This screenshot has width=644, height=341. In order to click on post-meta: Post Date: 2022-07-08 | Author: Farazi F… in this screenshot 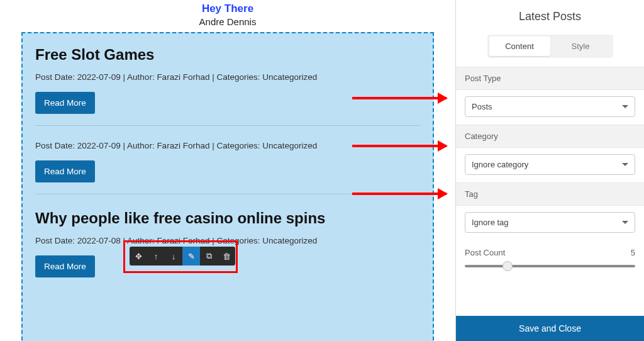, I will do `click(228, 240)`.